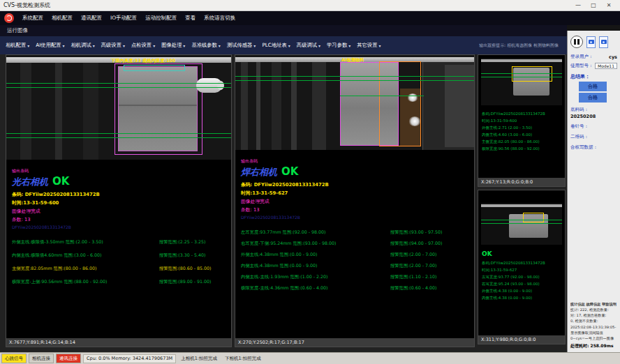 This screenshot has width=620, height=364. I want to click on toolbar: 相机配置▾ AI使用配置▾ 相机调试▾ 高级设置▾ 点检设置▾ 图像处理▾ 基准…, so click(283, 45).